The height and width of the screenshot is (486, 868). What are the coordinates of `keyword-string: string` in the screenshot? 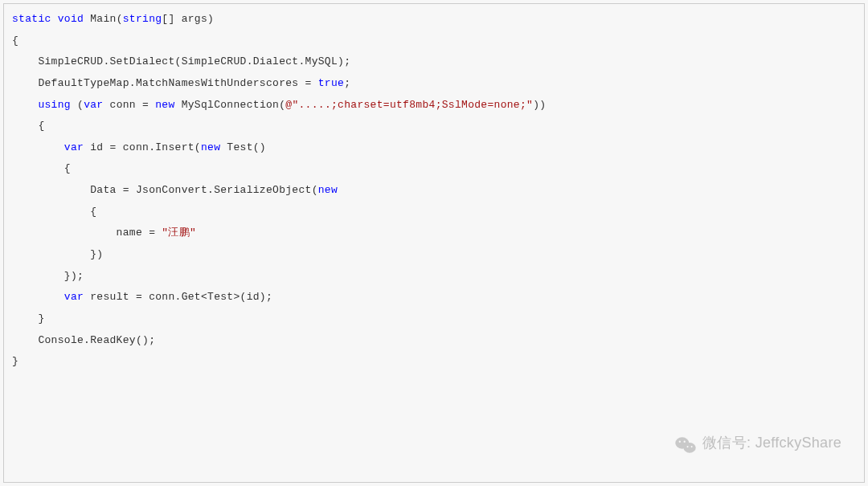 It's located at (143, 19).